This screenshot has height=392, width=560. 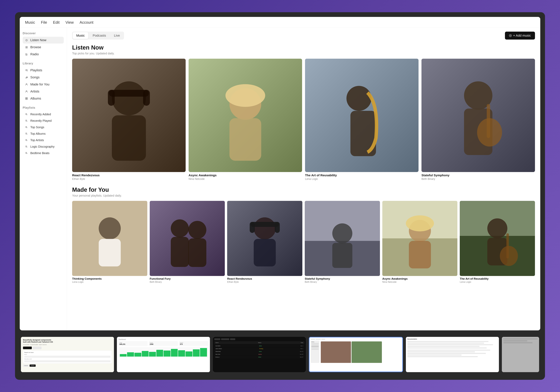 I want to click on top-songs-icon, so click(x=26, y=127).